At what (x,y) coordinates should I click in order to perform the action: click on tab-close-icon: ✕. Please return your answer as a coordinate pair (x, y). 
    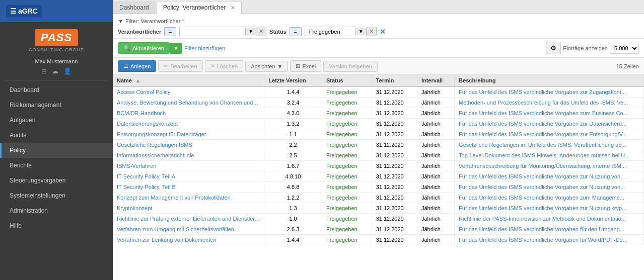
    Looking at the image, I should click on (233, 8).